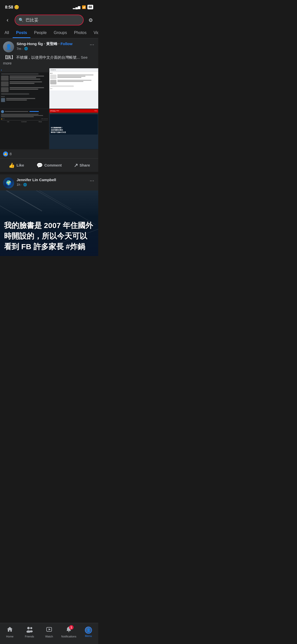 This screenshot has height=644, width=297. Describe the element at coordinates (82, 165) in the screenshot. I see `share-button: ↗ Share` at that location.